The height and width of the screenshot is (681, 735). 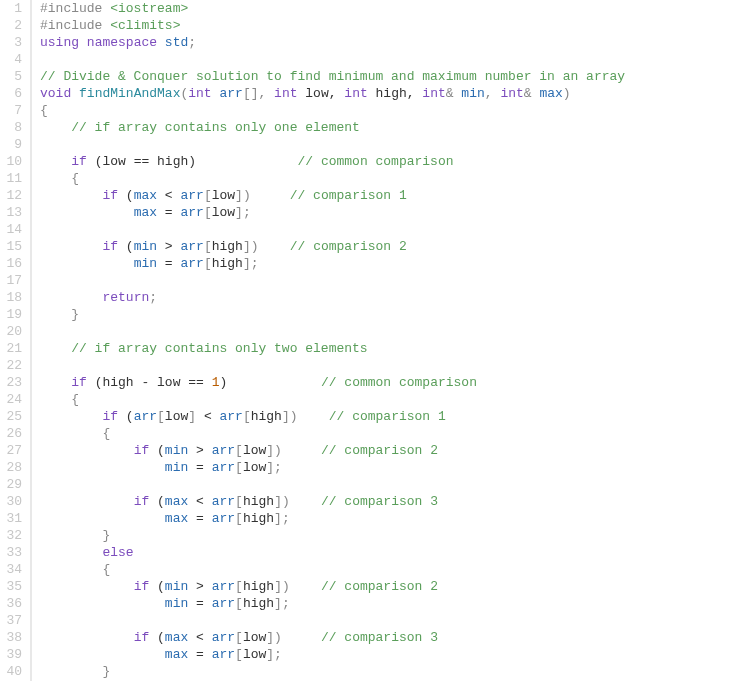 What do you see at coordinates (11, 280) in the screenshot?
I see `line-number: 17` at bounding box center [11, 280].